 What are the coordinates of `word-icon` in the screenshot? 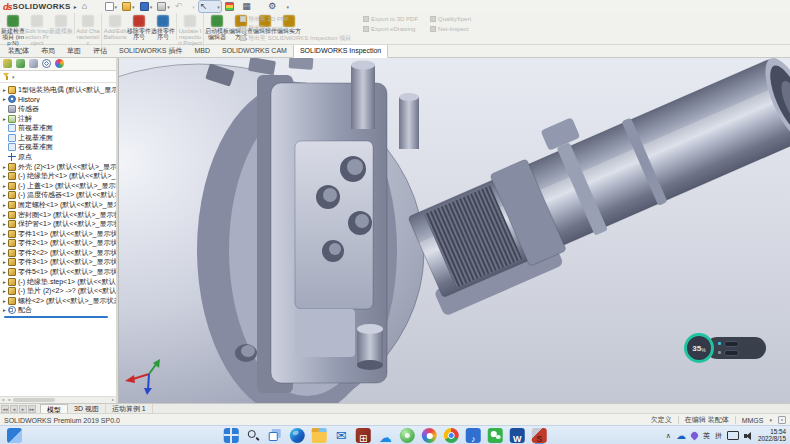 It's located at (518, 435).